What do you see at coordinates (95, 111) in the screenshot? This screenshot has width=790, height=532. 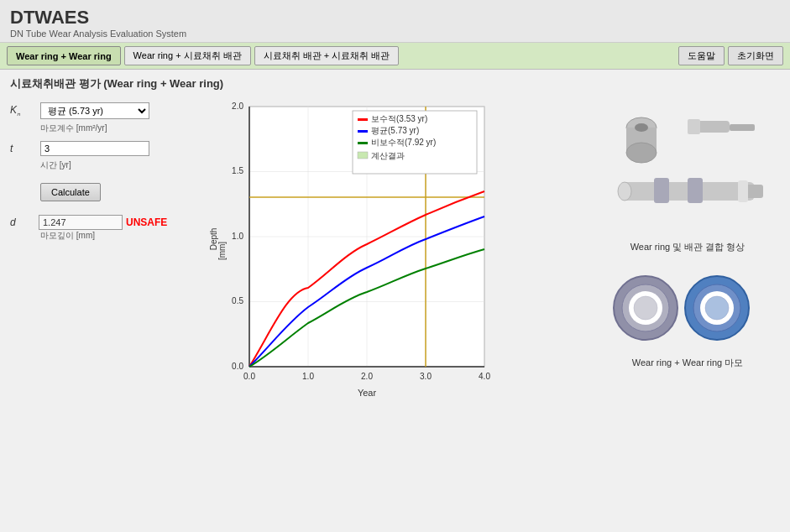 I see `k-select: 평균 (5.73 yr) 보수적 (3.53 yr) 비보수적 (7.92 yr…` at bounding box center [95, 111].